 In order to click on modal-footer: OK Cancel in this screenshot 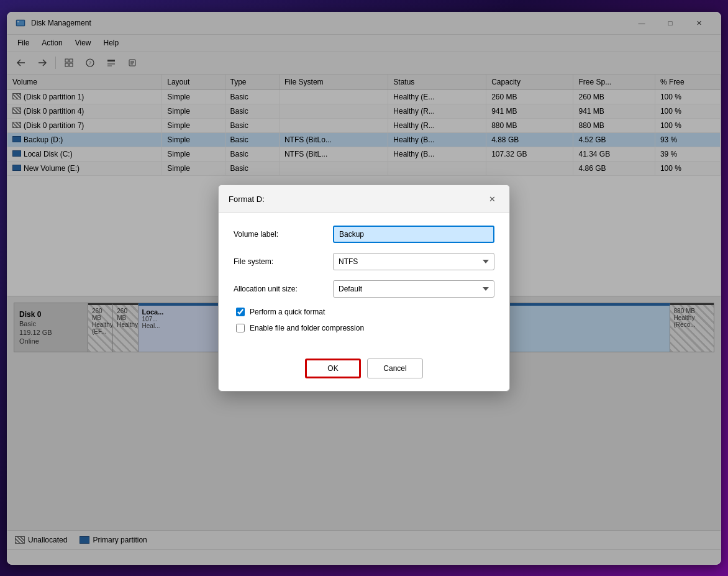, I will do `click(364, 372)`.